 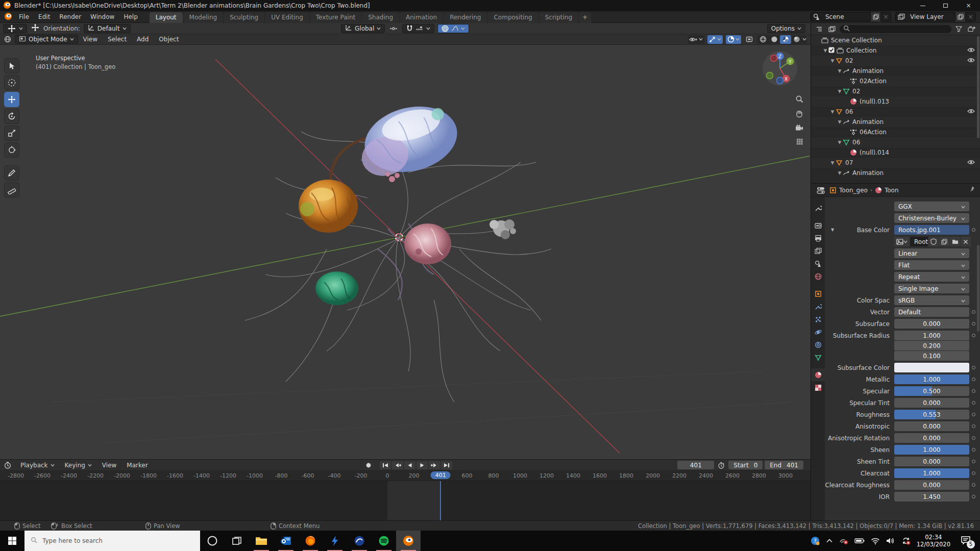 I want to click on tray-network-off-icon, so click(x=844, y=541).